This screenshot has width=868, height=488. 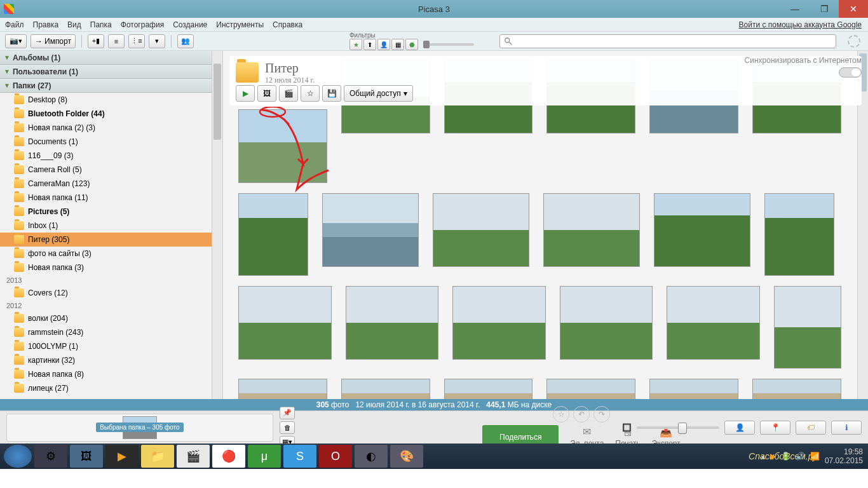 I want to click on sidebar-folder-item: фото на сайты (3), so click(x=111, y=254).